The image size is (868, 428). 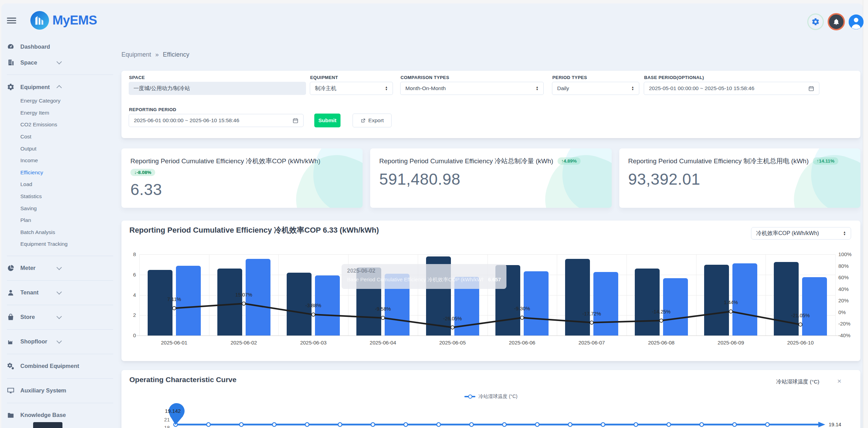 I want to click on sidebar-item-meter: Meter, so click(x=61, y=268).